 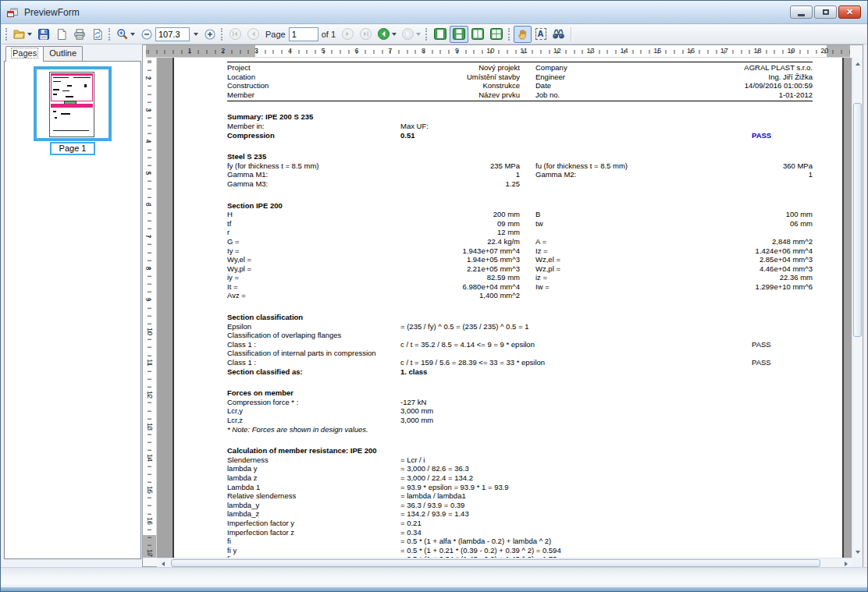 What do you see at coordinates (437, 478) in the screenshot?
I see `doc-cell: = 3,000 / 22.4 = 134.2` at bounding box center [437, 478].